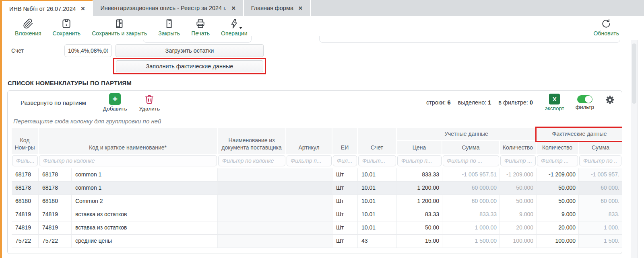 The width and height of the screenshot is (644, 258). Describe the element at coordinates (67, 27) in the screenshot. I see `save-button: Сохранить` at that location.